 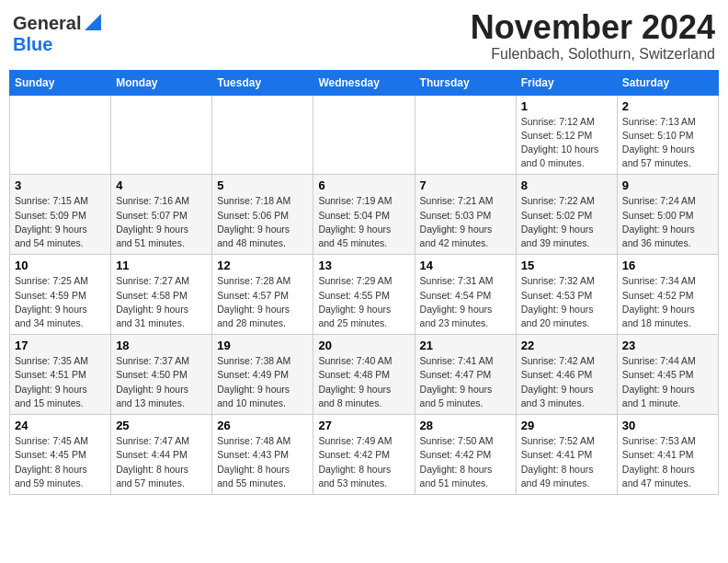 What do you see at coordinates (566, 462) in the screenshot?
I see `day-info: Sunrise: 7:52 AMSunset: 4:41 PMDaylight:…` at bounding box center [566, 462].